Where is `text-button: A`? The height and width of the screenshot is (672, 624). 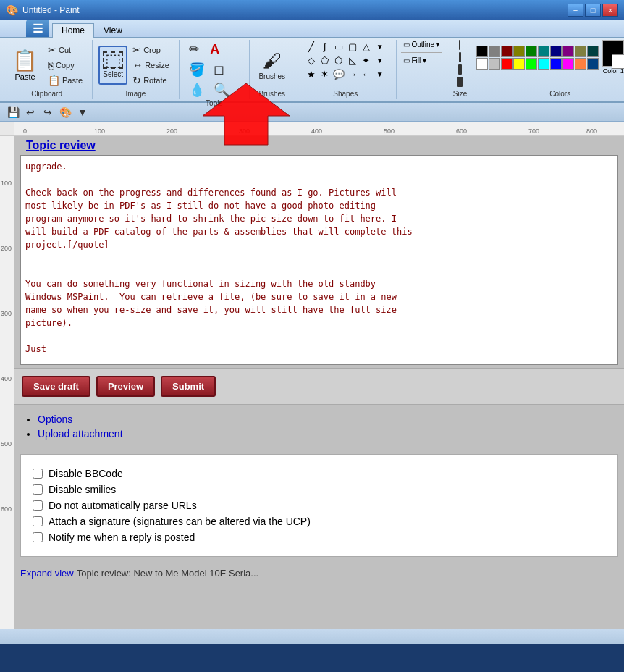 text-button: A is located at coordinates (215, 49).